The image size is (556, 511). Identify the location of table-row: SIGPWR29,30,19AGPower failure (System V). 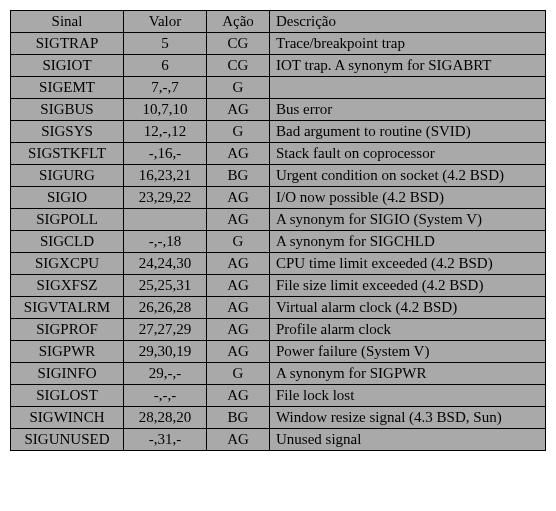
(278, 352).